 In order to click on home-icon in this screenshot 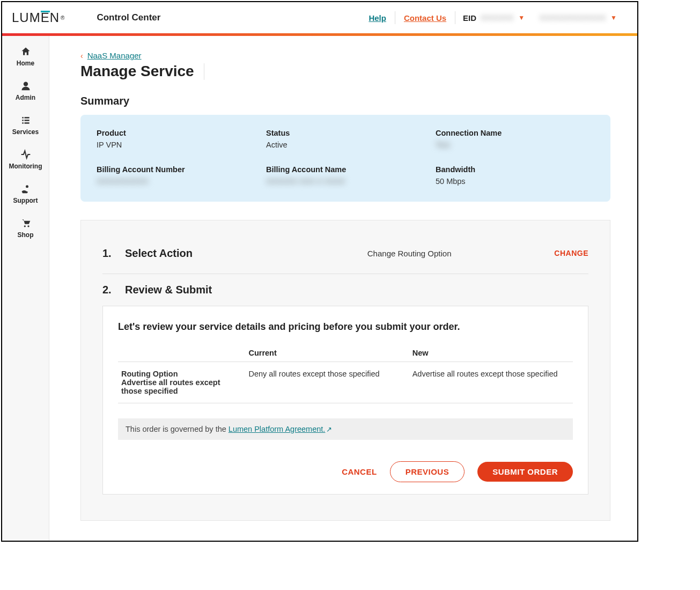, I will do `click(26, 51)`.